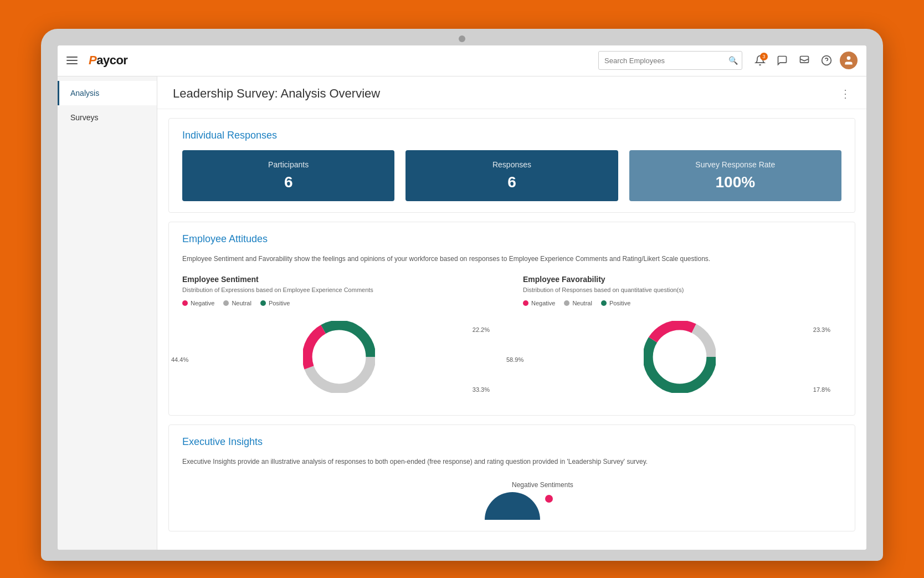  What do you see at coordinates (512, 259) in the screenshot?
I see `employee-attitudes-description: Employee Sentiment and Favorability show…` at bounding box center [512, 259].